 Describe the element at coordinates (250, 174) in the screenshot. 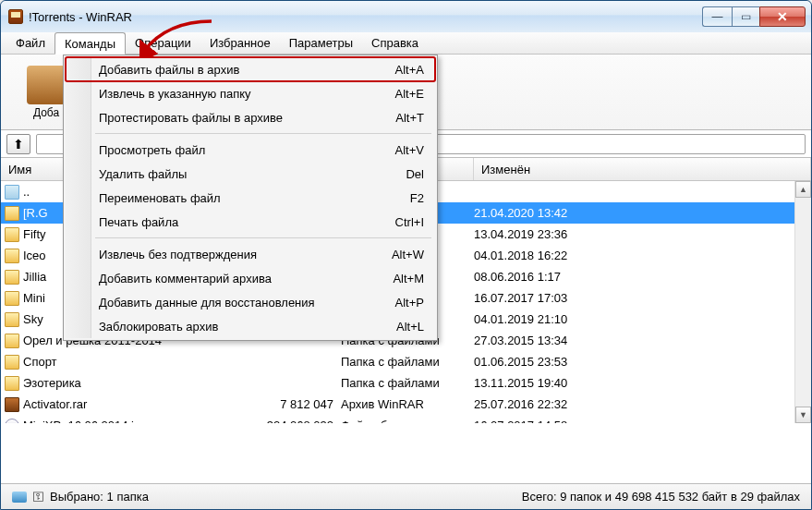

I see `menu-item: Удалить файлыDel` at that location.